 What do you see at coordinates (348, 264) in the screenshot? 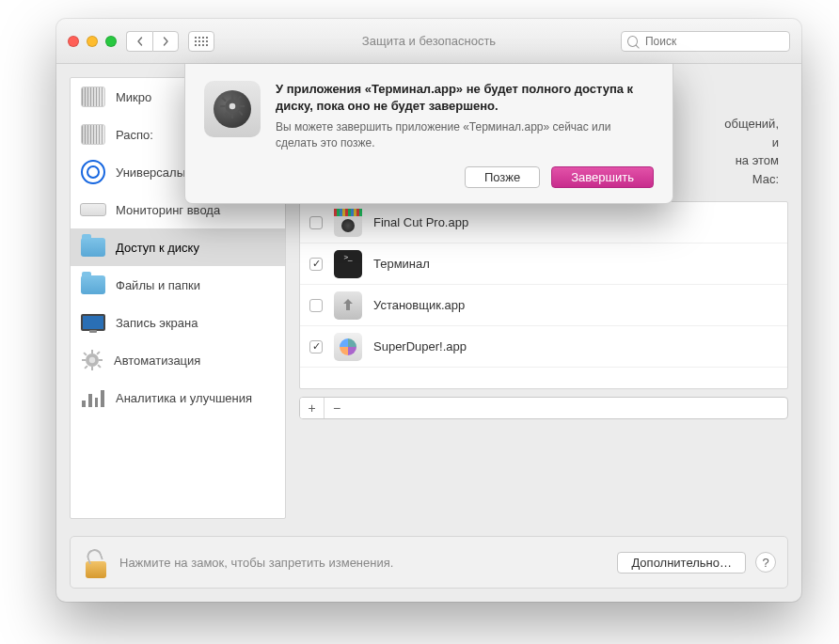
I see `app-icon: >_` at bounding box center [348, 264].